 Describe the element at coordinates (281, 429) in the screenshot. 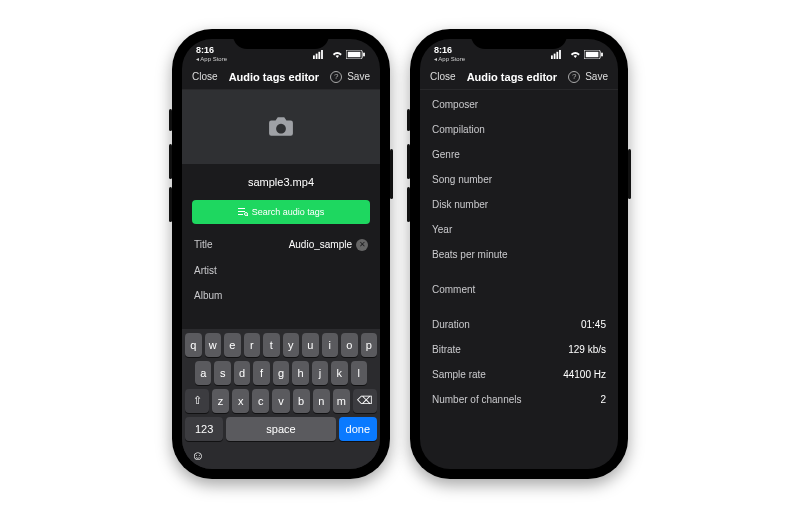

I see `keyboard-row-4: 123 space done` at that location.